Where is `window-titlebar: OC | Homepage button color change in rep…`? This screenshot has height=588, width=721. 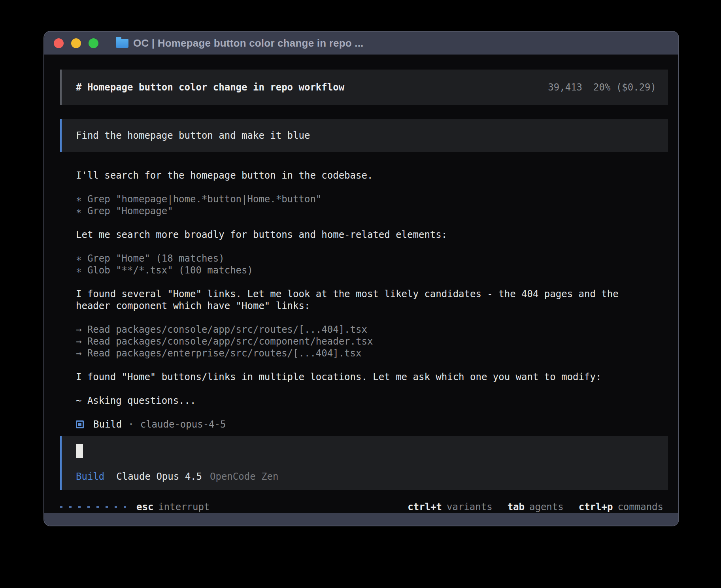 window-titlebar: OC | Homepage button color change in rep… is located at coordinates (361, 43).